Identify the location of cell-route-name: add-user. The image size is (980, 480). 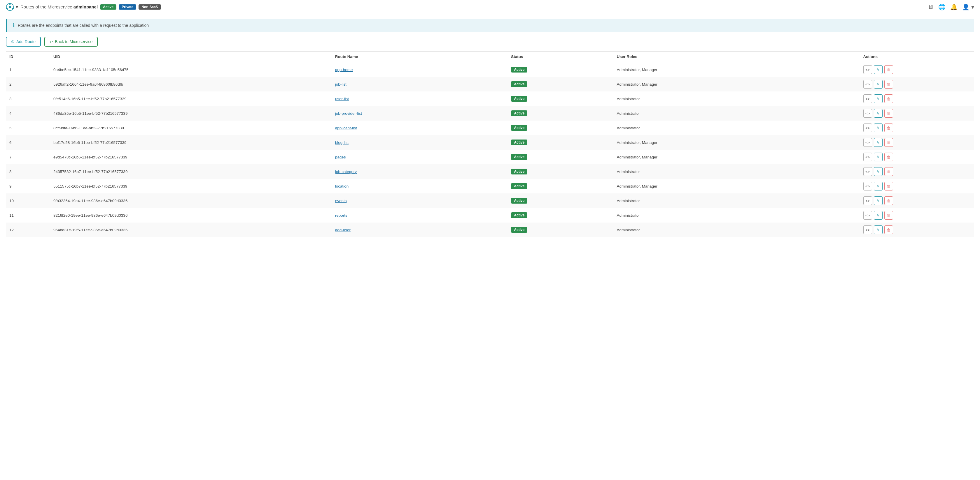
(420, 230).